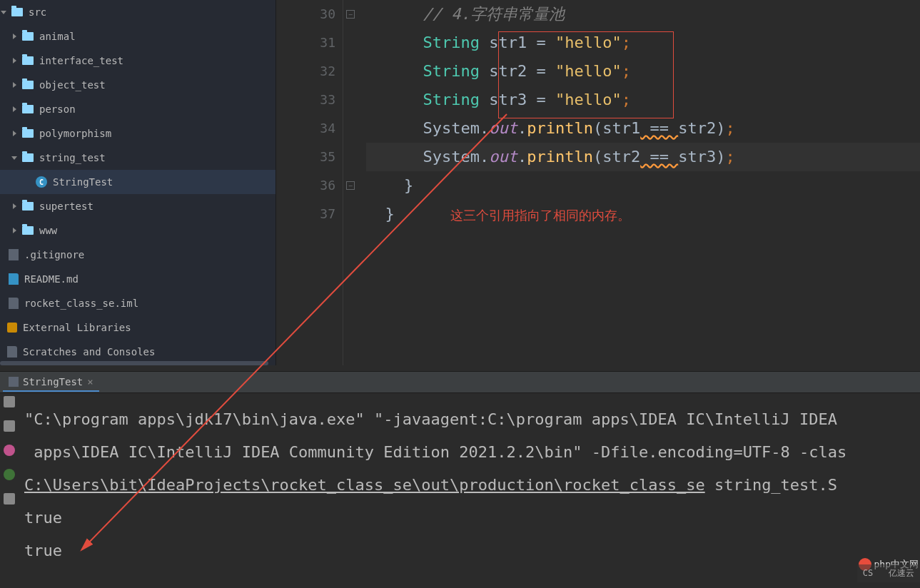 Image resolution: width=920 pixels, height=588 pixels. What do you see at coordinates (365, 485) in the screenshot?
I see `console-path-link: C:\Users\bit\IdeaProjects\rocket_class_s…` at bounding box center [365, 485].